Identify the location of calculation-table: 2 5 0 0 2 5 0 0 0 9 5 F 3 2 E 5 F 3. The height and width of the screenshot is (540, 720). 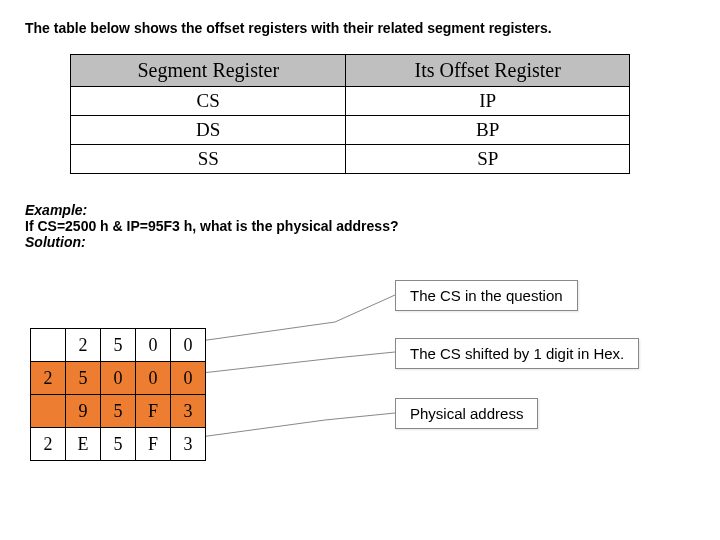
(118, 394).